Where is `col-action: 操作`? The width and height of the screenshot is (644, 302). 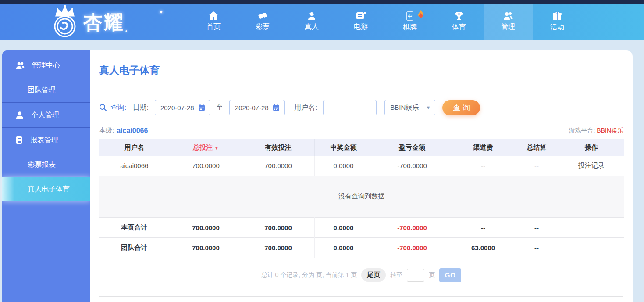
col-action: 操作 is located at coordinates (591, 147).